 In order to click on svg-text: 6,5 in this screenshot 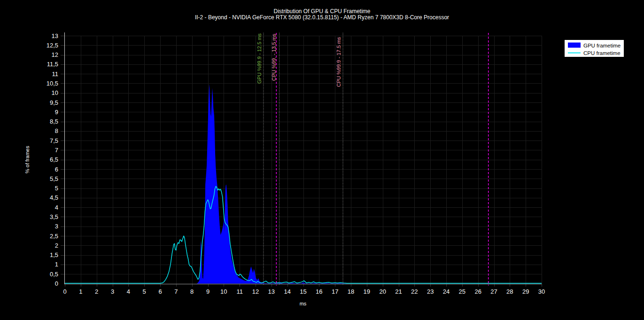, I will do `click(54, 160)`.